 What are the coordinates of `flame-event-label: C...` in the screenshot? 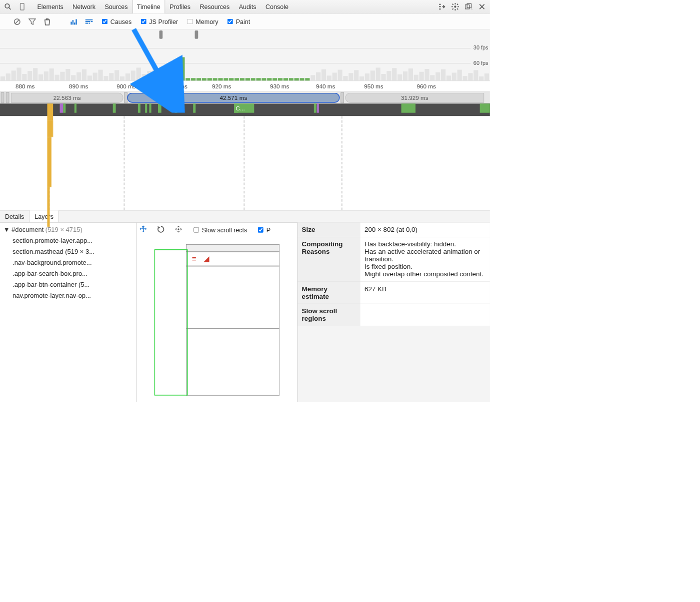 It's located at (244, 108).